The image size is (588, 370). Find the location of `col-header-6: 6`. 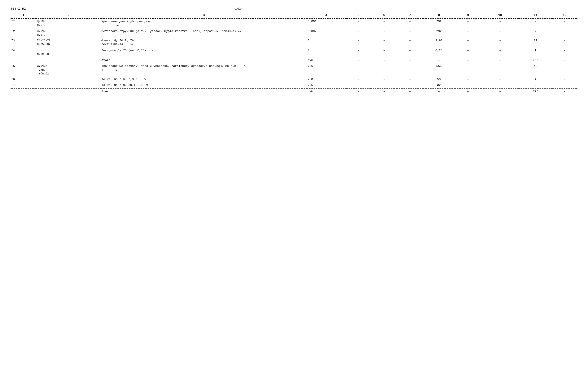

col-header-6: 6 is located at coordinates (384, 15).